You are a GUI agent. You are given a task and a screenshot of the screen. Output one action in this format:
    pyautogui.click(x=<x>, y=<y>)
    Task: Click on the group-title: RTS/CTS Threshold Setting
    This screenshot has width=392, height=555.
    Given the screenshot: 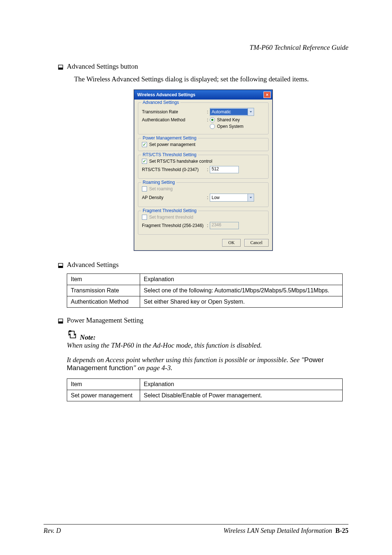 What is the action you would take?
    pyautogui.click(x=170, y=155)
    